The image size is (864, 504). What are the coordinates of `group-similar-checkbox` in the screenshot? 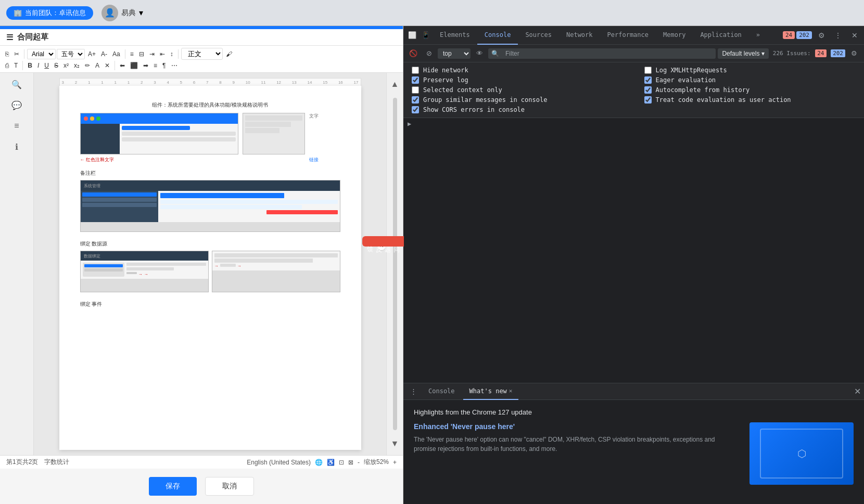 It's located at (415, 100).